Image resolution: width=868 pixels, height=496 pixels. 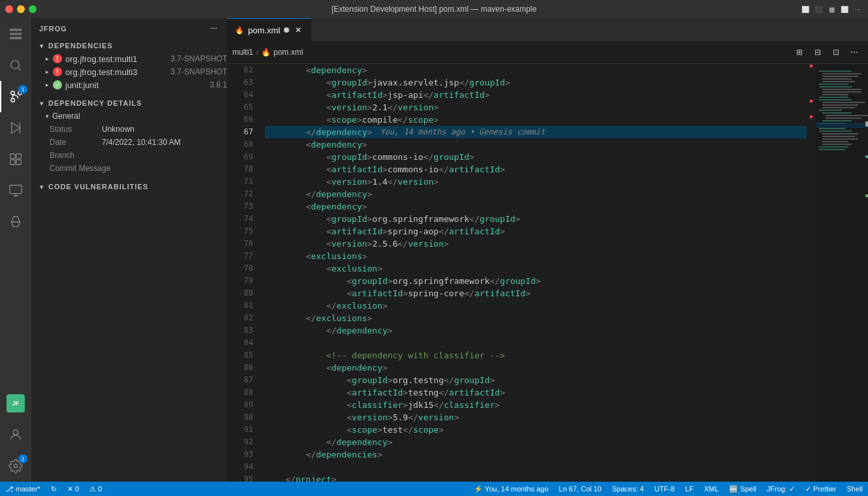 What do you see at coordinates (628, 489) in the screenshot?
I see `status-spaces: Spaces: 4` at bounding box center [628, 489].